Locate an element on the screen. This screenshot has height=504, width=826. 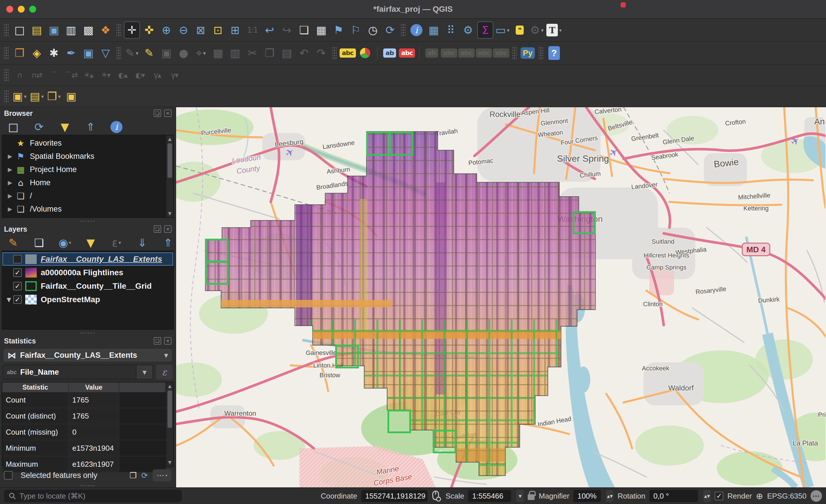
layer-item-fairfax-county-tile-grid: ✓Fairfax__County__Tile__Grid is located at coordinates (88, 286).